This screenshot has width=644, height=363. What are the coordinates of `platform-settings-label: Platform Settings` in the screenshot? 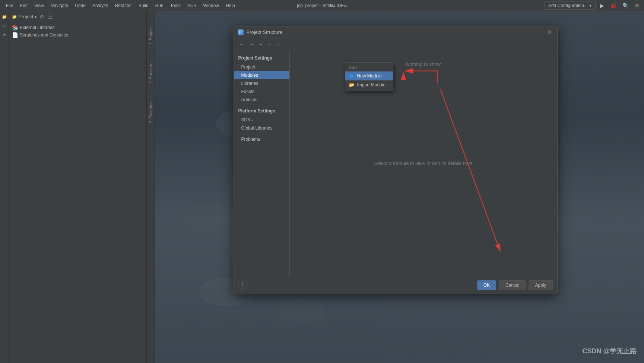 It's located at (261, 111).